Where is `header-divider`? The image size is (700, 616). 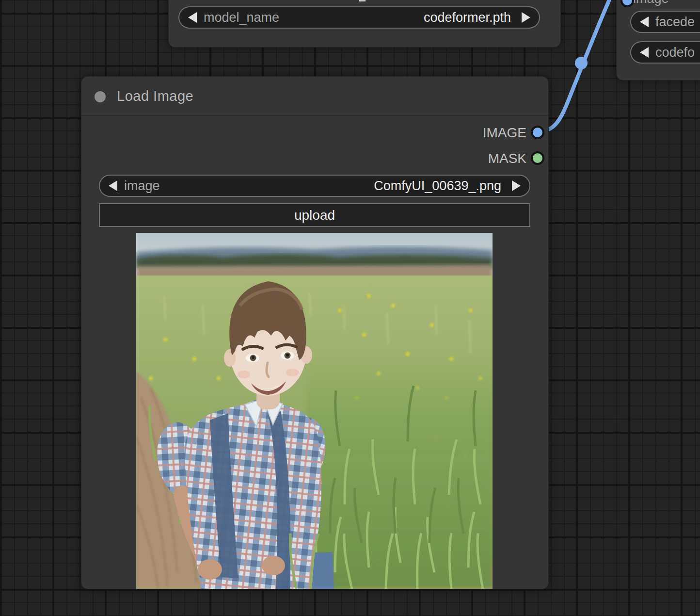
header-divider is located at coordinates (315, 115).